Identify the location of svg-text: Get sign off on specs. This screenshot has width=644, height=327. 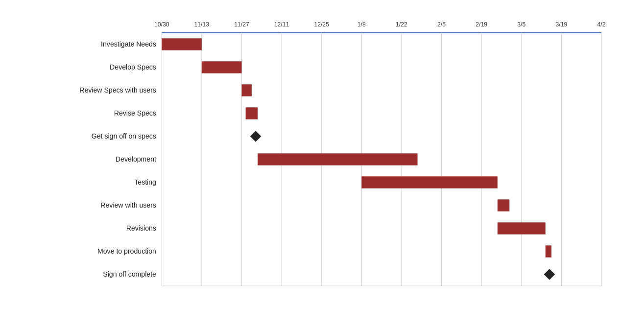
(124, 136).